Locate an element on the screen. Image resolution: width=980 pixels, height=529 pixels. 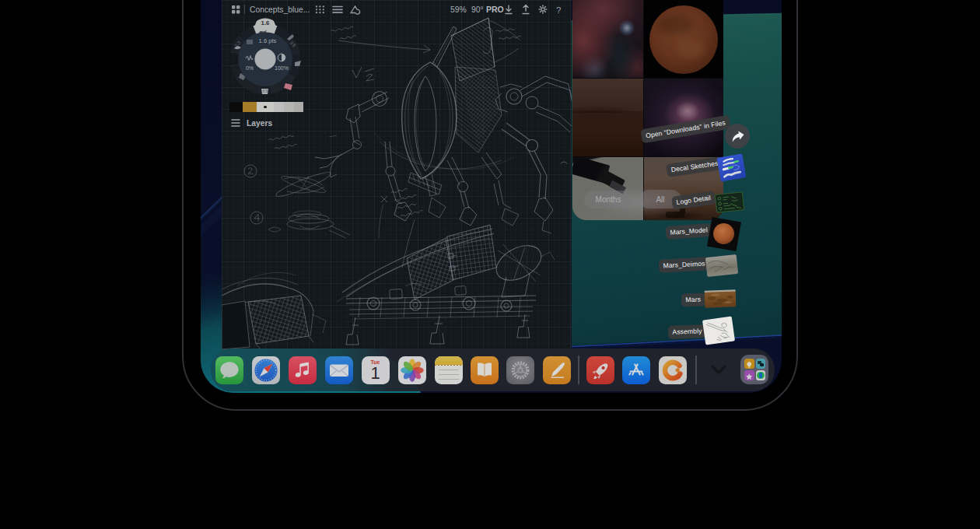
svg-text: Layers is located at coordinates (260, 123).